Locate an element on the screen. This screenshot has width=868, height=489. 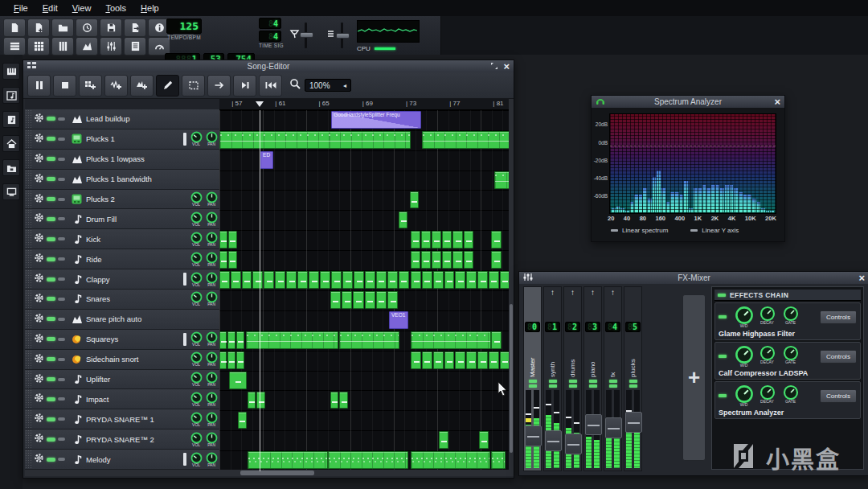
effects-chain-header: EFFECTS CHAIN is located at coordinates (788, 295).